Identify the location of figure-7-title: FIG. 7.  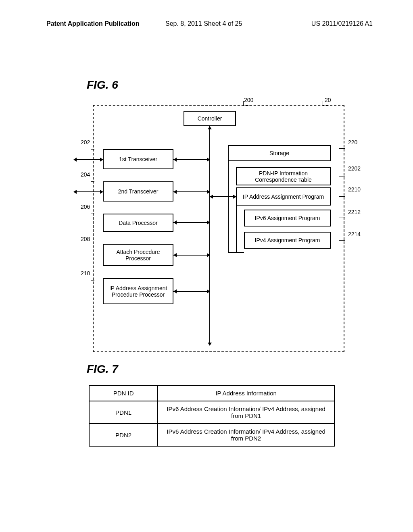
(102, 369).